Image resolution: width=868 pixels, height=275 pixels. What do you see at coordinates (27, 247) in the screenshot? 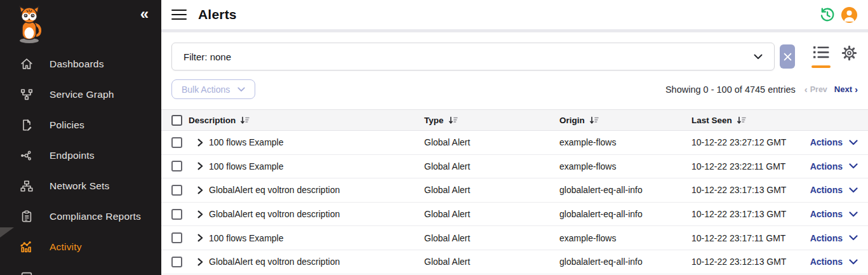
I see `activity-icon` at bounding box center [27, 247].